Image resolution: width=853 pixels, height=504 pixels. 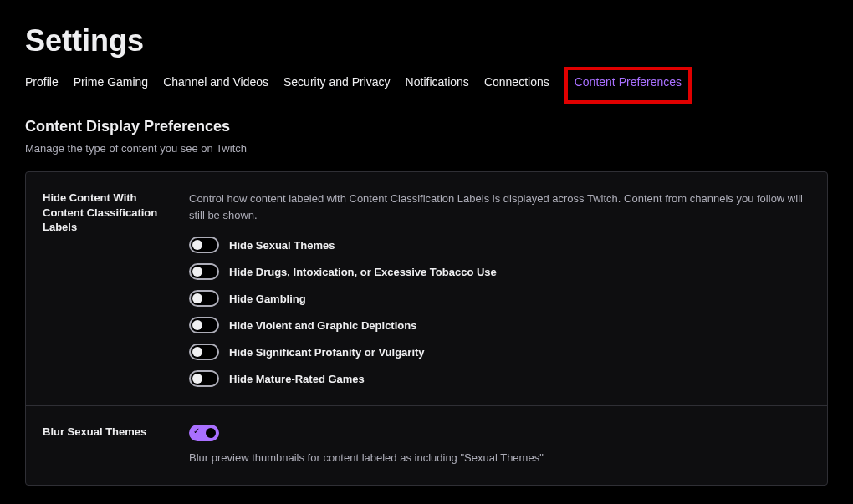 I want to click on toggle-hide-mature-games, so click(x=204, y=379).